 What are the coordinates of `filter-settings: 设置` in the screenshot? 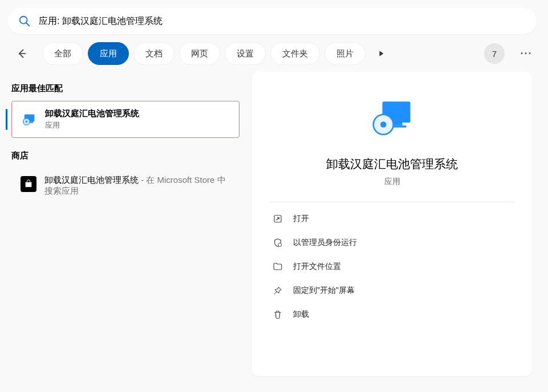 It's located at (245, 54).